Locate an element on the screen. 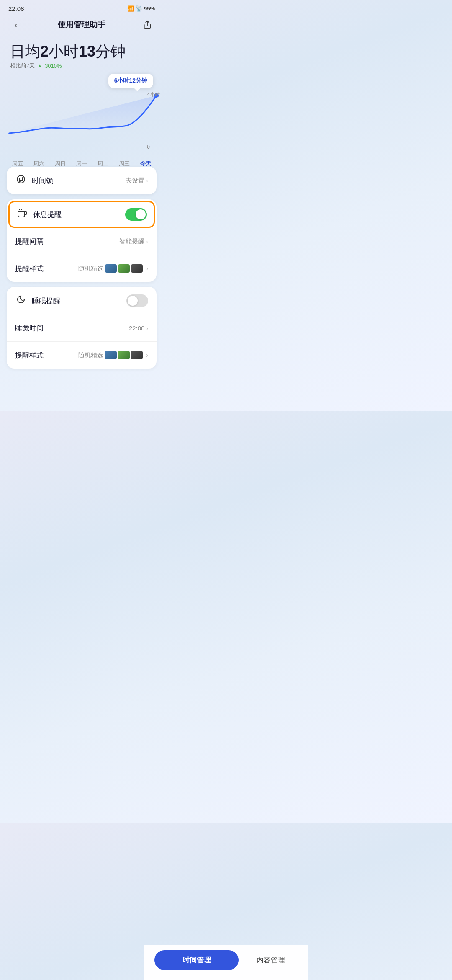 This screenshot has width=452, height=980. chart-area: 6小时12分钟 4小时 0 is located at coordinates (82, 116).